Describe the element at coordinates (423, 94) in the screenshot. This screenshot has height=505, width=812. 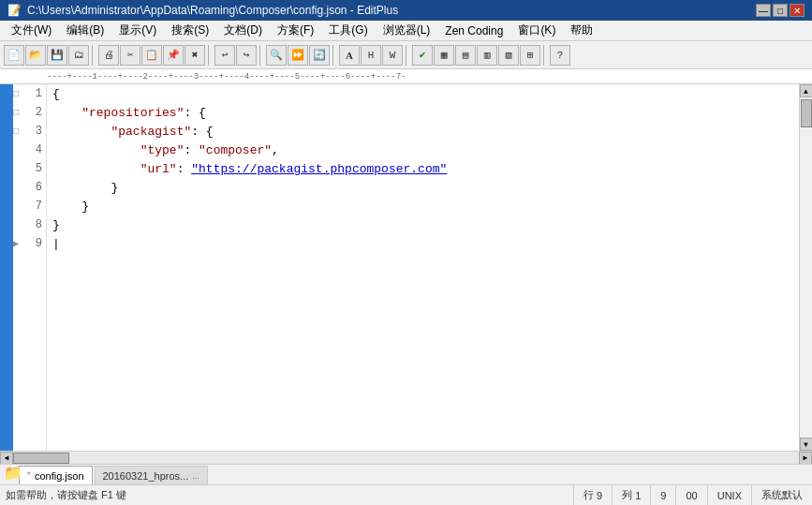
I see `code-line-1: {` at that location.